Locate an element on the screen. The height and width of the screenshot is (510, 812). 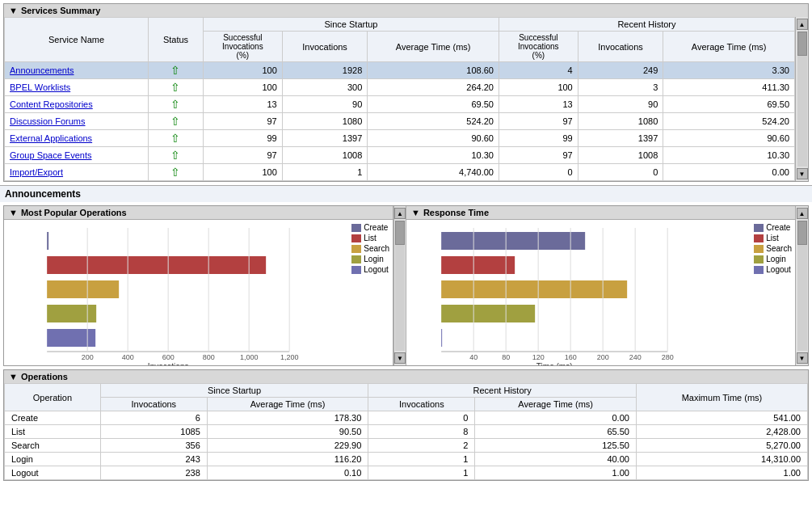
svg-text: Time (ms) is located at coordinates (554, 364).